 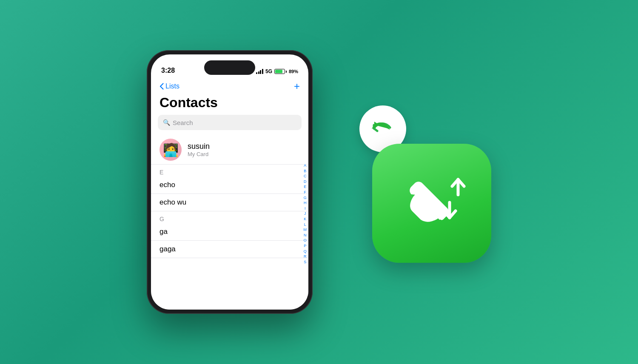 I want to click on search-icon: 🔍, so click(x=167, y=122).